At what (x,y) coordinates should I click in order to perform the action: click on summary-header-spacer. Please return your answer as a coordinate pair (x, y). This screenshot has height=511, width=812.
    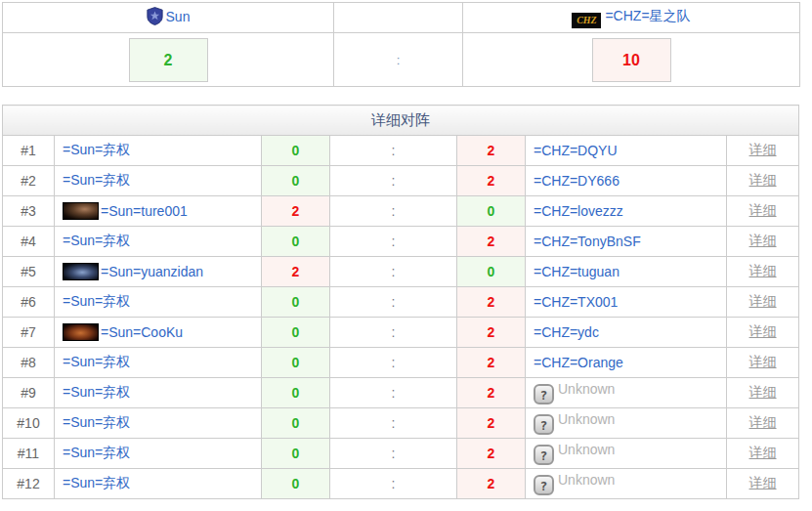
    Looking at the image, I should click on (399, 18).